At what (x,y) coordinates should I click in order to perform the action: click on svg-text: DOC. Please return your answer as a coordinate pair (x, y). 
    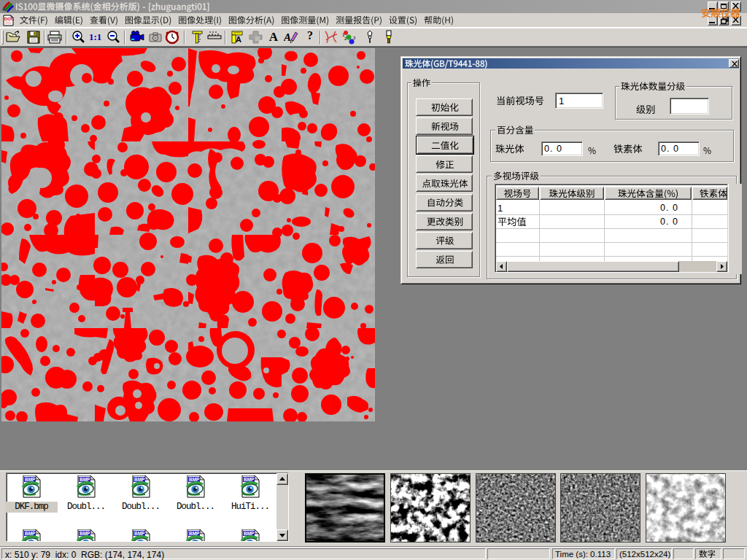
    Looking at the image, I should click on (9, 19).